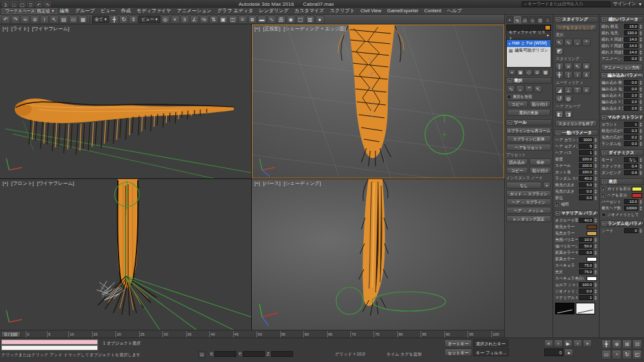 The height and width of the screenshot is (362, 644). Describe the element at coordinates (291, 19) in the screenshot. I see `material-editor-icon: ◉` at that location.